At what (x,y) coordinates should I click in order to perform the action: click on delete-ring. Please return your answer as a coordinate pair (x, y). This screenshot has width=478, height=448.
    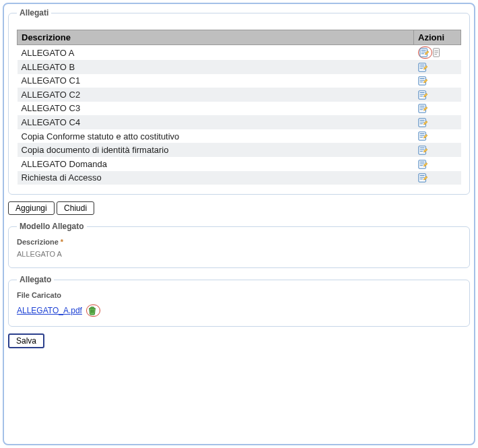
    Looking at the image, I should click on (93, 311).